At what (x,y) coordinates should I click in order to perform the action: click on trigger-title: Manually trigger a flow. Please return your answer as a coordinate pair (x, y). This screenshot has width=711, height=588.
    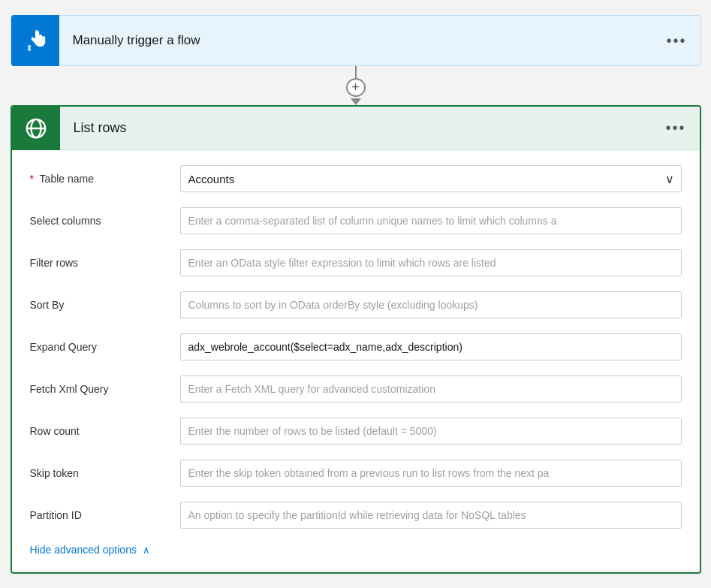
    Looking at the image, I should click on (356, 41).